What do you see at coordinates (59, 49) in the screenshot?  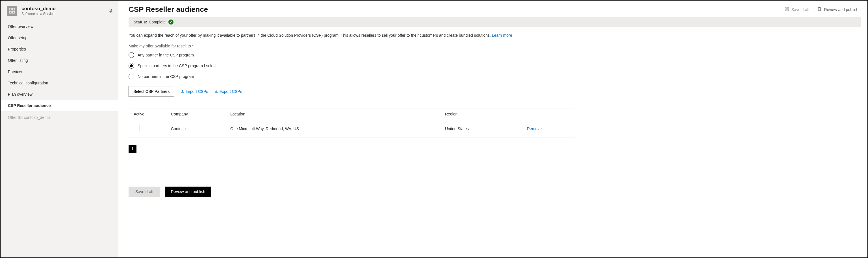 I see `sidebar-item-properties: Properties` at bounding box center [59, 49].